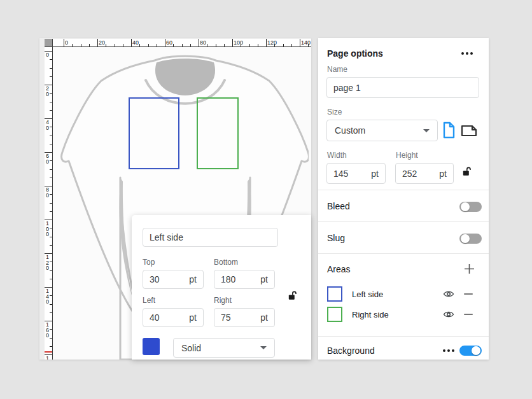 Image resolution: width=532 pixels, height=399 pixels. I want to click on width-label: Width, so click(337, 155).